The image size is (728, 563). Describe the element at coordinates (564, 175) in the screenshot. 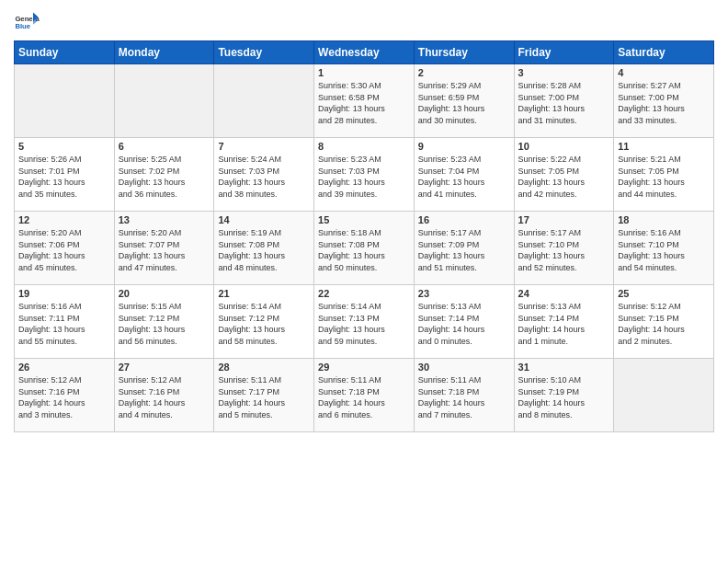

I see `day-cell: 10Sunrise: 5:22 AM Sunset: 7:05 PM Dayli…` at that location.